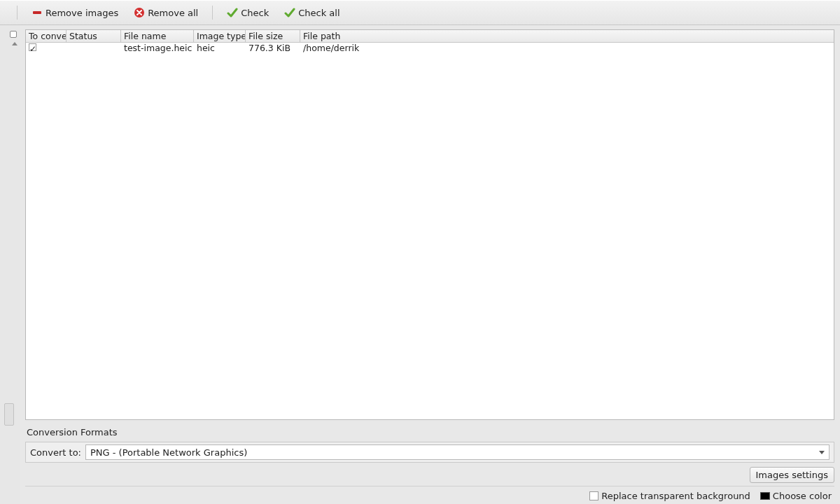  I want to click on convert-to-combobox: PNG - (Portable Network Graphics), so click(458, 452).